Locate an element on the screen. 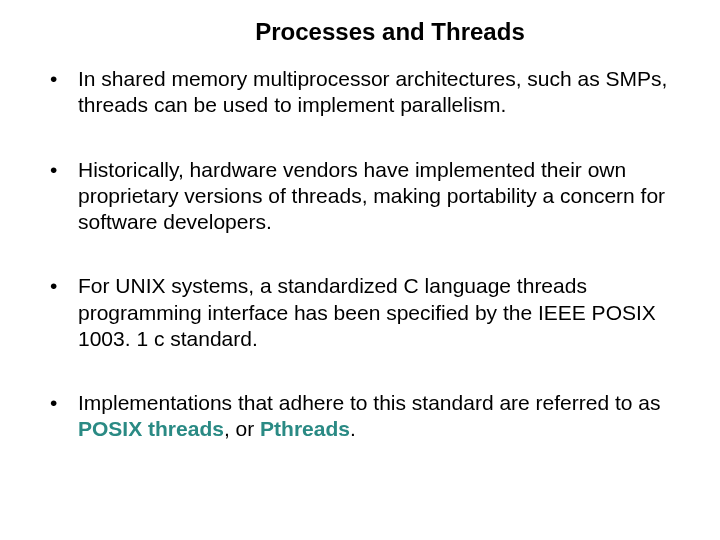 This screenshot has height=540, width=720. slide-title: Processes and Threads is located at coordinates (390, 32).